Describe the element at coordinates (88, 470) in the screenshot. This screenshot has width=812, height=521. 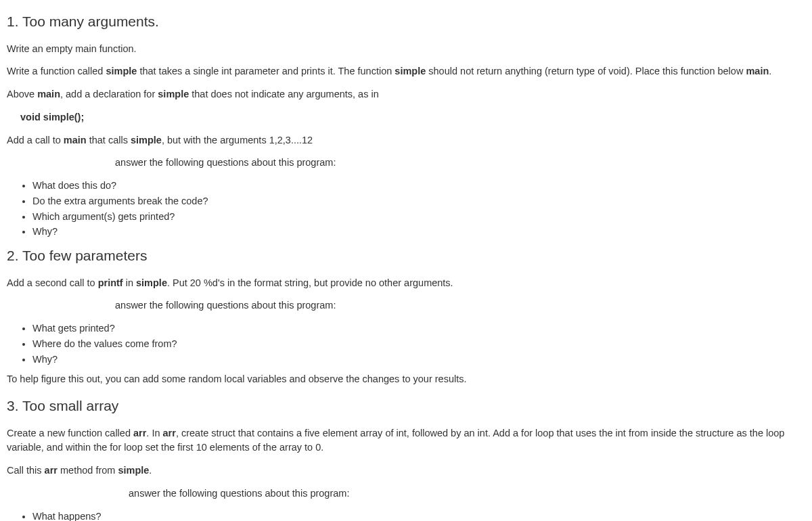
I see `text: method from` at that location.